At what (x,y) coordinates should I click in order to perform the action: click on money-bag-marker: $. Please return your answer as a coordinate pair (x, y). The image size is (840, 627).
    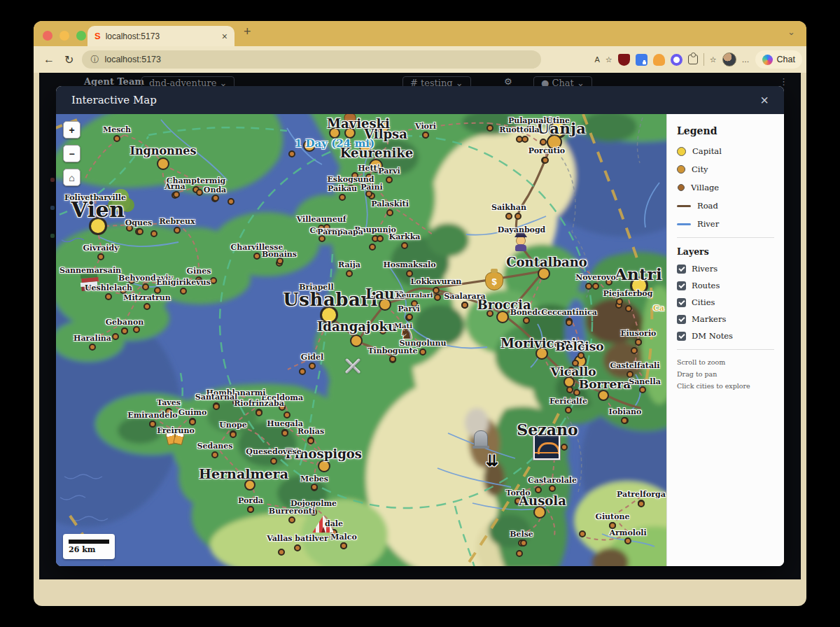
    Looking at the image, I should click on (494, 281).